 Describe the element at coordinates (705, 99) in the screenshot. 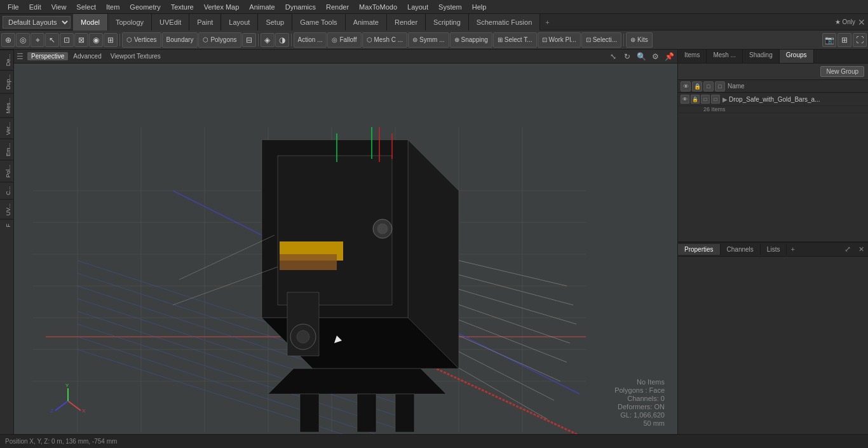

I see `group-box1-icon: □` at that location.